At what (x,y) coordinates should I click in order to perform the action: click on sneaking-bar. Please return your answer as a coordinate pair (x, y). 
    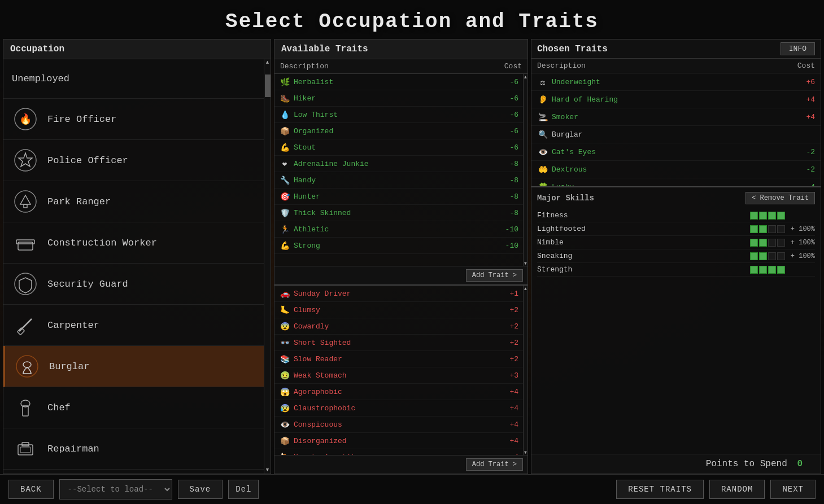
    Looking at the image, I should click on (768, 256).